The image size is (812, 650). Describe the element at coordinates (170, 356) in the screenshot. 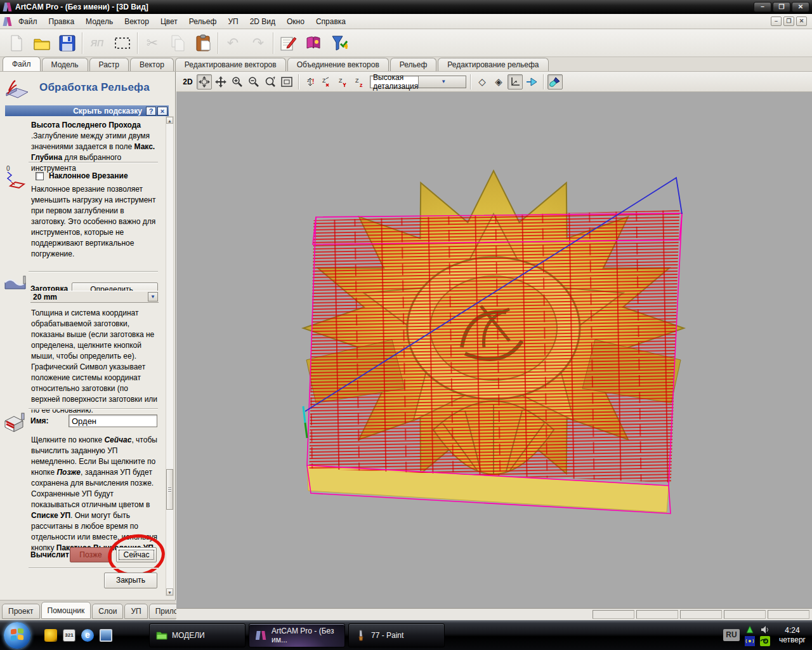

I see `panel-scrollbar: ▲ ▼` at that location.